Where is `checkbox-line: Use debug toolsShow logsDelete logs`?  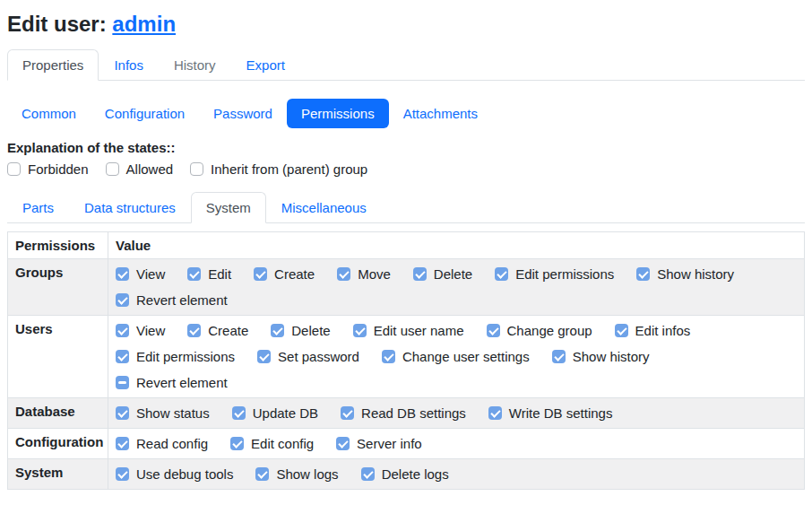
checkbox-line: Use debug toolsShow logsDelete logs is located at coordinates (456, 474).